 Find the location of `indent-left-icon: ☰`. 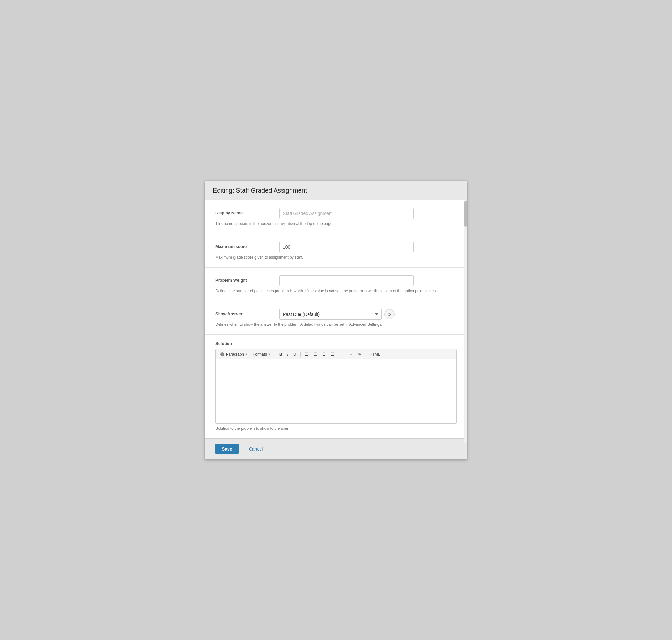

indent-left-icon: ☰ is located at coordinates (324, 354).